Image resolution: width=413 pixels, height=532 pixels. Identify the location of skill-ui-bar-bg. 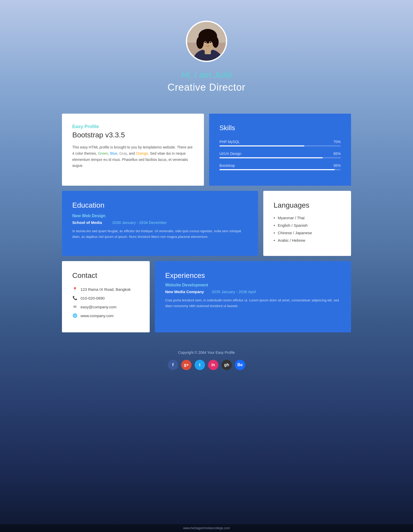
(280, 158).